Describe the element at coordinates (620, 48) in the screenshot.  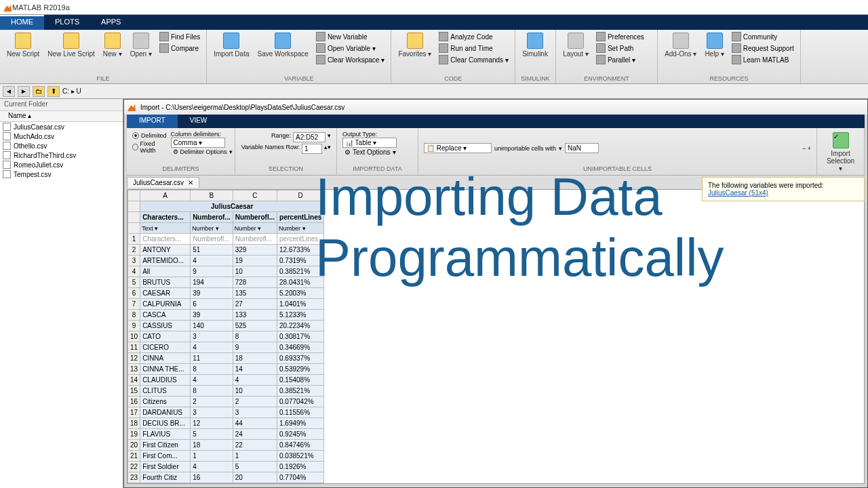
I see `set-path-button: Set Path` at that location.